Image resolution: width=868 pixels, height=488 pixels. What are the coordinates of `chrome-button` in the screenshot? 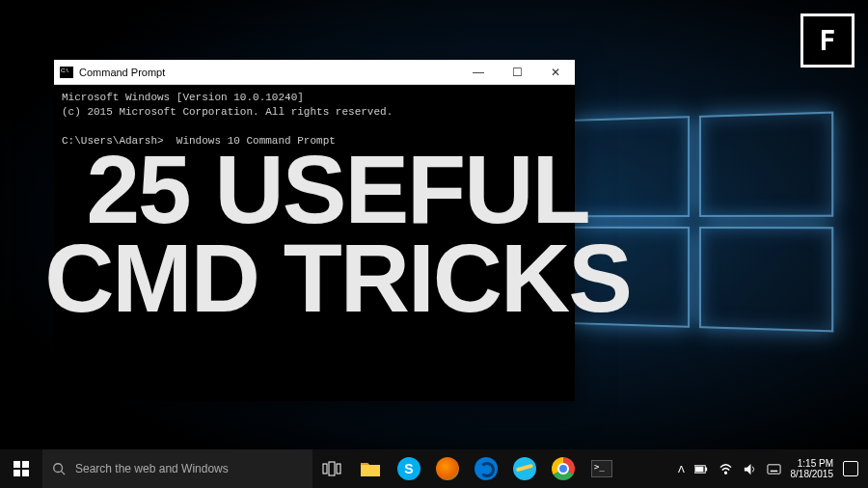 It's located at (563, 469).